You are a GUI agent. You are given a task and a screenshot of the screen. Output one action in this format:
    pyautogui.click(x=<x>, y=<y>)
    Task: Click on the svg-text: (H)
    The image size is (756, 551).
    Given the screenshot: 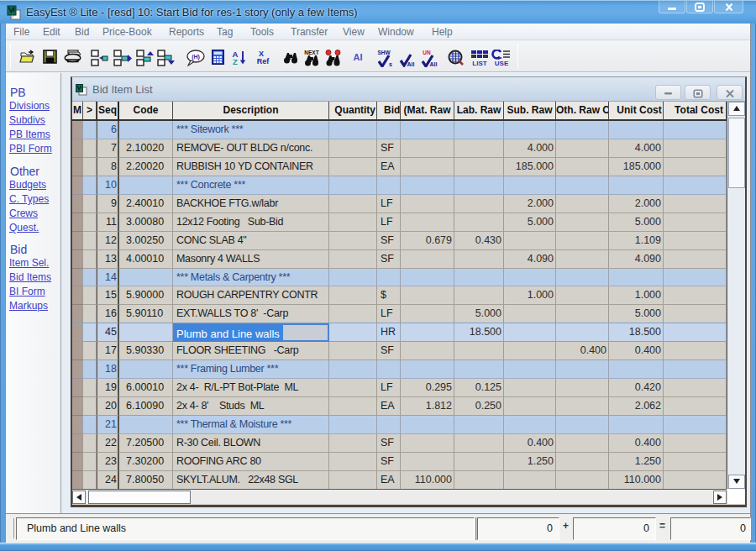 What is the action you would take?
    pyautogui.click(x=196, y=57)
    